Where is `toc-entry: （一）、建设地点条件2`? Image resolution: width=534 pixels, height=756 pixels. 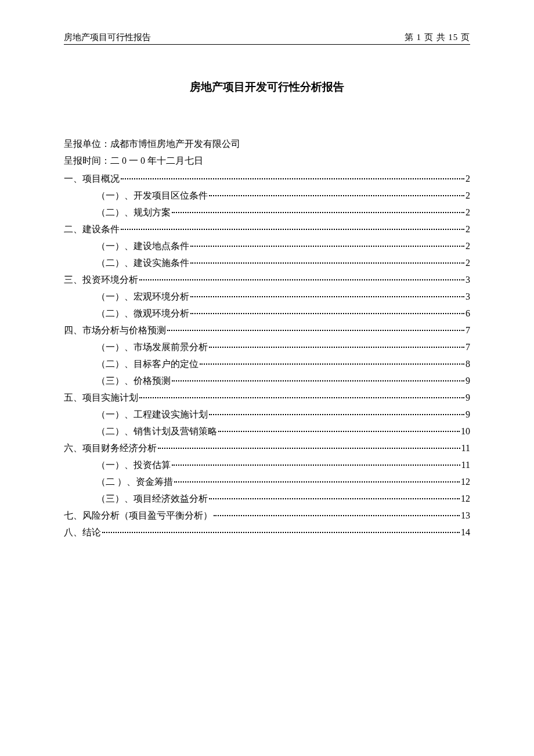
toc-entry: （一）、建设地点条件2 is located at coordinates (267, 246).